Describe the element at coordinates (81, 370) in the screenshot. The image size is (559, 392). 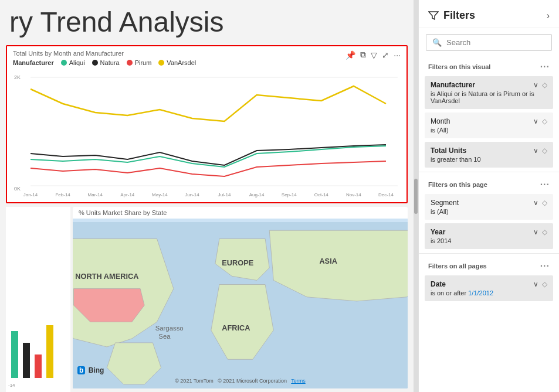
I see `bing-b: b` at that location.